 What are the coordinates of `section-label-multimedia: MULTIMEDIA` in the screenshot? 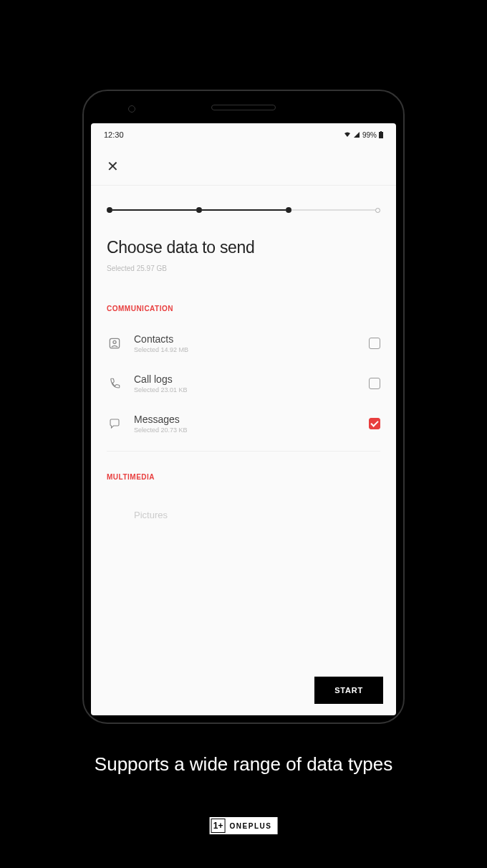 It's located at (244, 472).